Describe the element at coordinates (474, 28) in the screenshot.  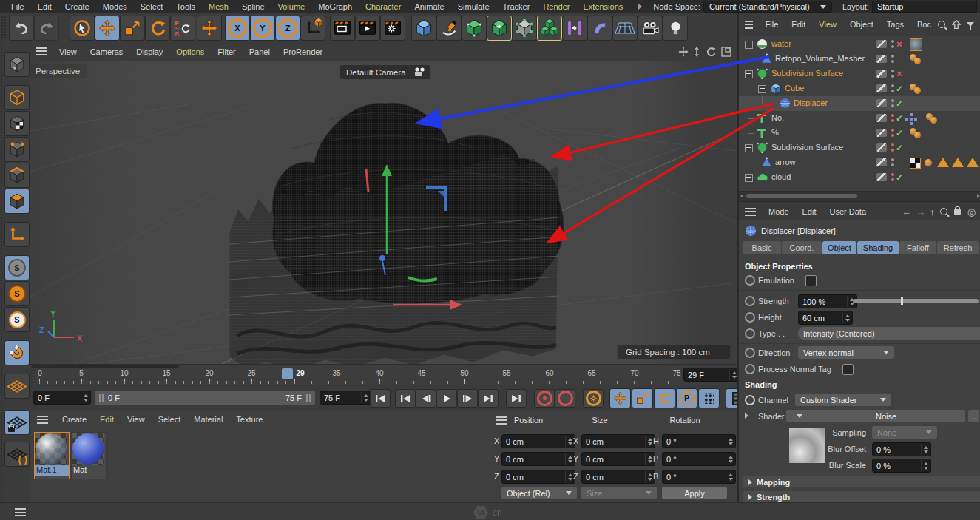
I see `add-subdivision-surface-button` at that location.